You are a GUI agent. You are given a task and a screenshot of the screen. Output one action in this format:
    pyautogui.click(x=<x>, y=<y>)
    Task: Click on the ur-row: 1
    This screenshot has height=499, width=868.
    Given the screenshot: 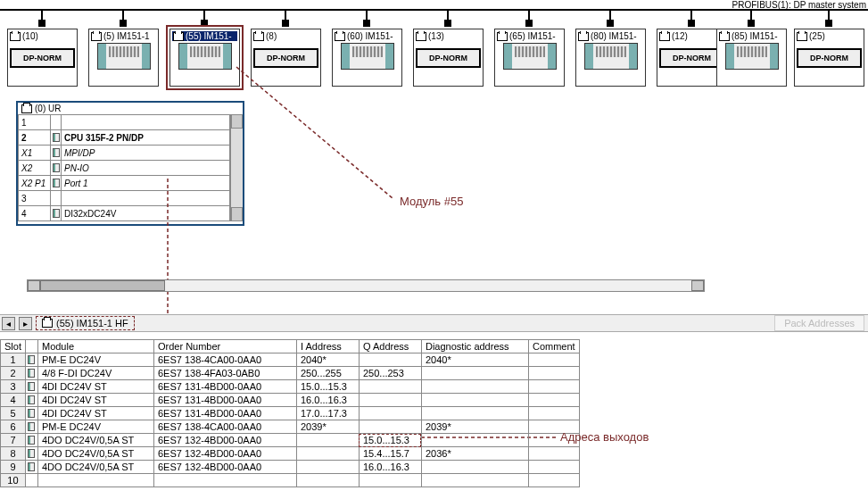 What is the action you would take?
    pyautogui.click(x=125, y=123)
    